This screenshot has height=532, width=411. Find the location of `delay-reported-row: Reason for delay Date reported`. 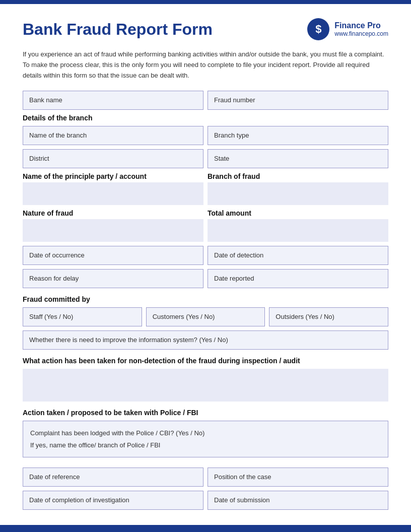

delay-reported-row: Reason for delay Date reported is located at coordinates (206, 279).